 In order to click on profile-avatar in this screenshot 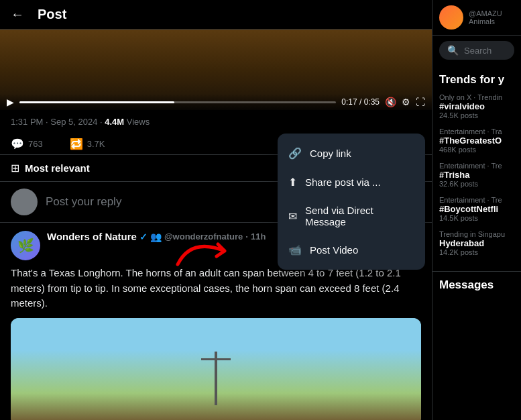, I will do `click(451, 17)`.